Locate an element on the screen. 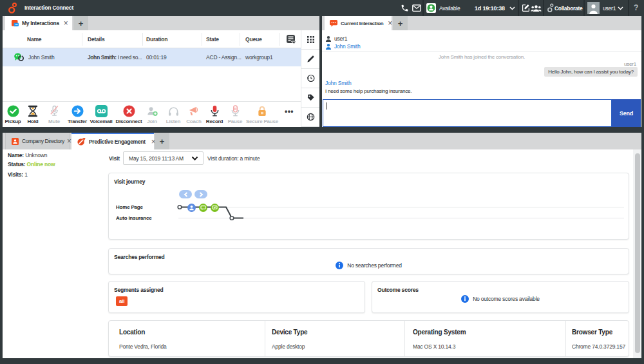 The image size is (644, 364). tab-label: My Interactions is located at coordinates (41, 23).